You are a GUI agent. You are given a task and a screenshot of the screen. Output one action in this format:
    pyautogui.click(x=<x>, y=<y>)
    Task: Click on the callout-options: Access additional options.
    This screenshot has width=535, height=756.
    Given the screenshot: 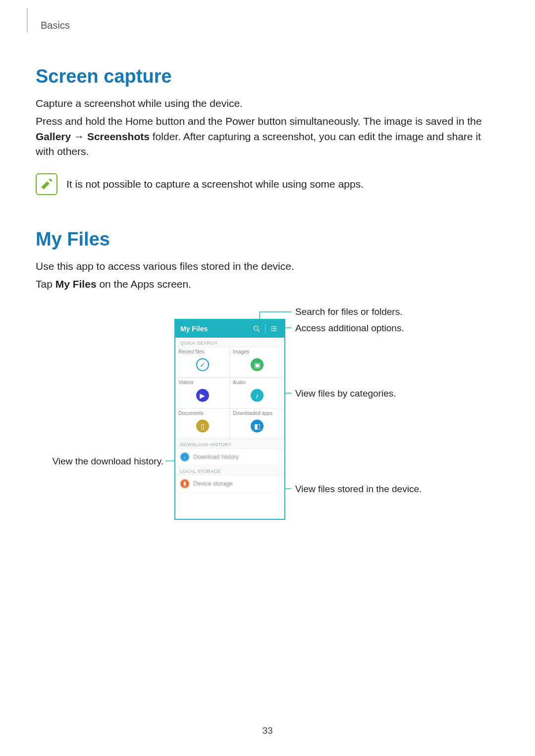 What is the action you would take?
    pyautogui.click(x=350, y=328)
    